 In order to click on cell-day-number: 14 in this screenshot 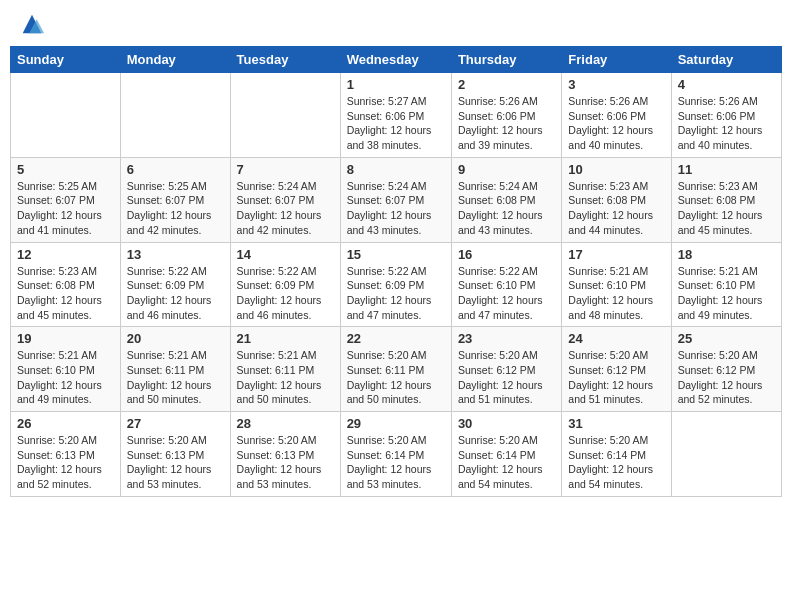, I will do `click(286, 254)`.